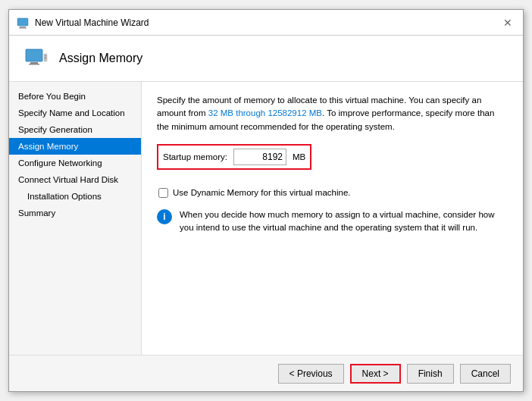 This screenshot has width=532, height=401. Describe the element at coordinates (164, 193) in the screenshot. I see `dynamic-memory-checkbox` at that location.